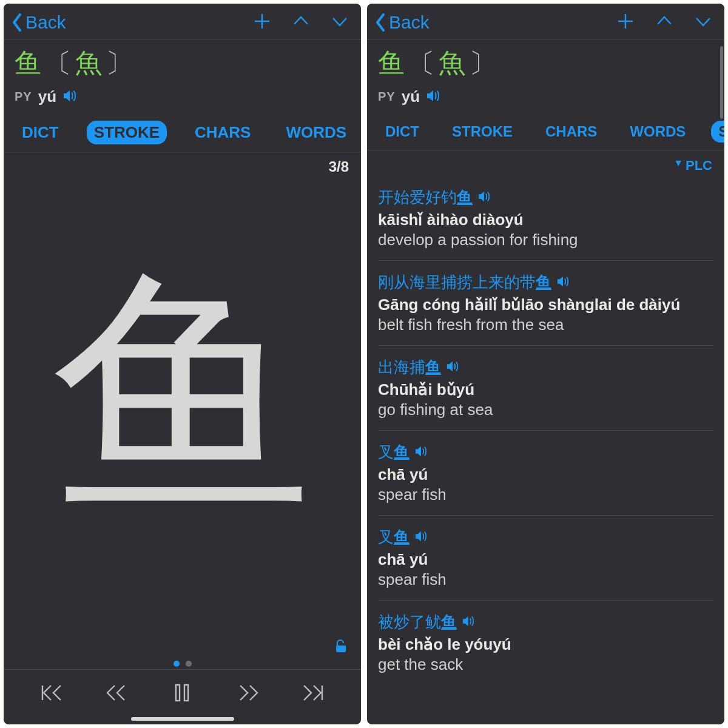 Image resolution: width=728 pixels, height=728 pixels. I want to click on forward-button, so click(248, 694).